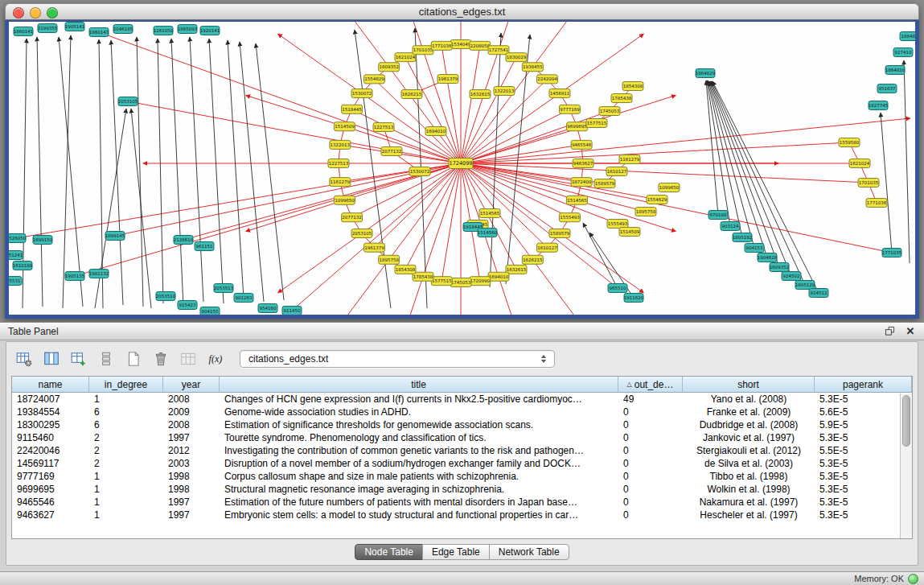 This screenshot has height=585, width=924. I want to click on graph-node: 2526050, so click(18, 238).